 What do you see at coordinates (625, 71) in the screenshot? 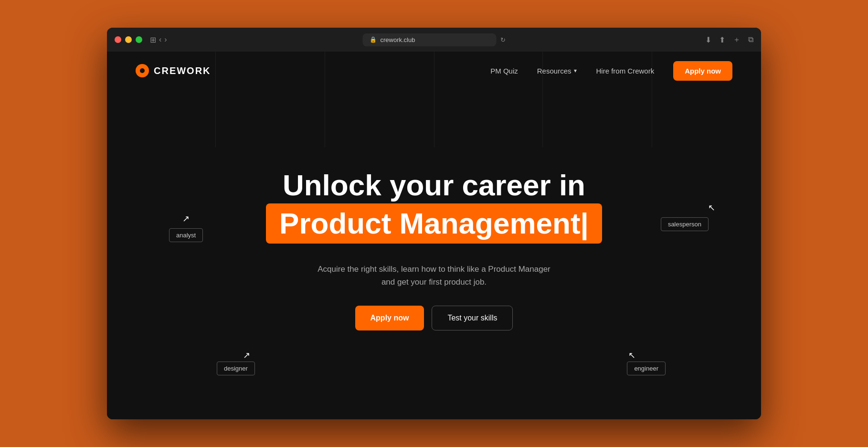
I see `nav-hire: Hire from Crework` at bounding box center [625, 71].